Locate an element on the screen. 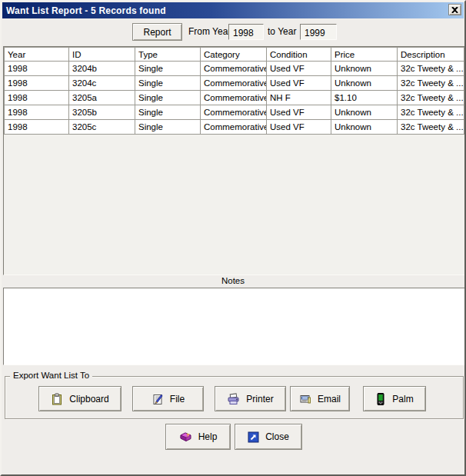  email-icon is located at coordinates (305, 399).